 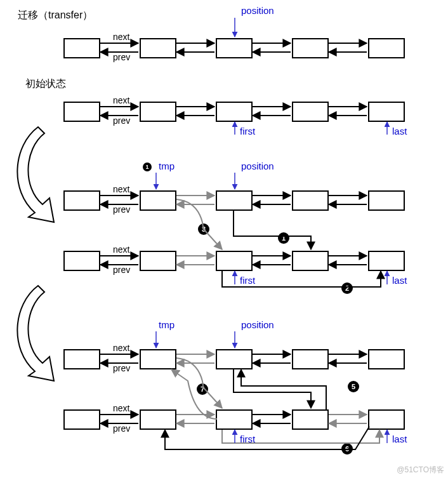 I want to click on label-first-2: first, so click(x=247, y=281).